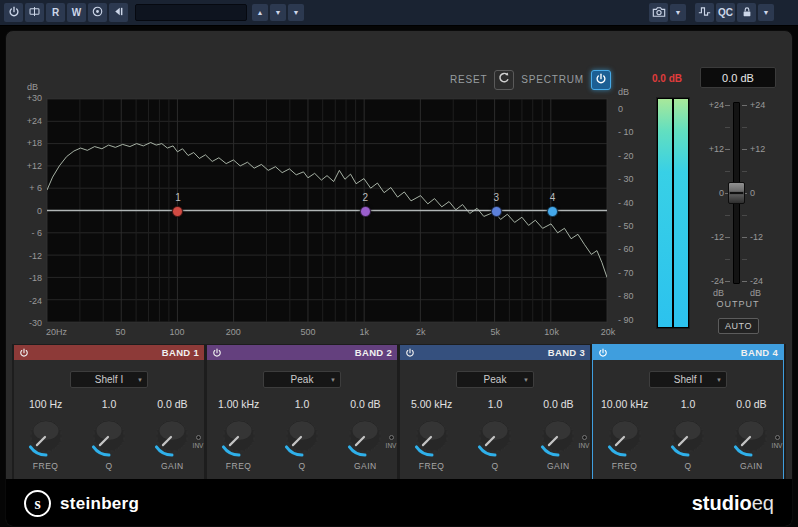 Image resolution: width=798 pixels, height=527 pixels. I want to click on band-4-header: BAND 4, so click(688, 352).